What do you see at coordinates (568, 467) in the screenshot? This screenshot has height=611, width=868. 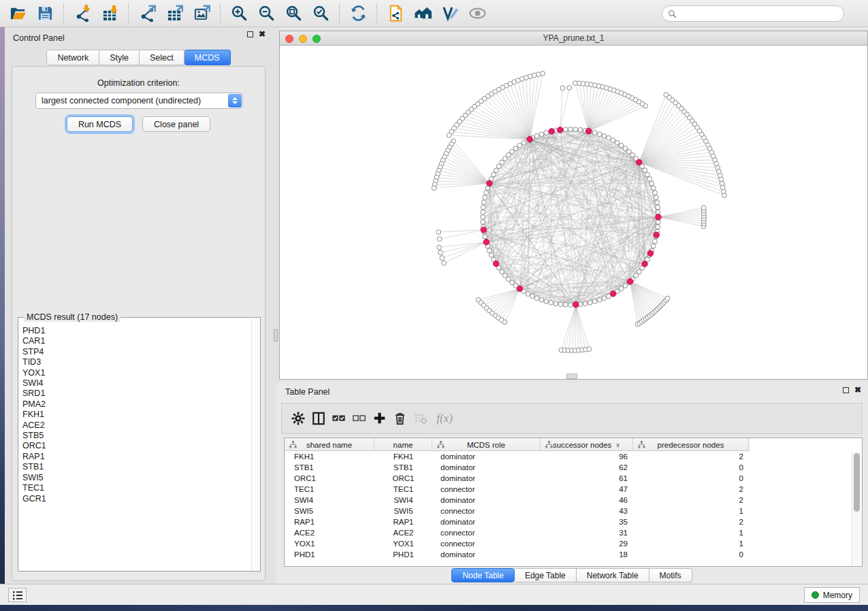 I see `table-row: STB1STB1dominator620` at bounding box center [568, 467].